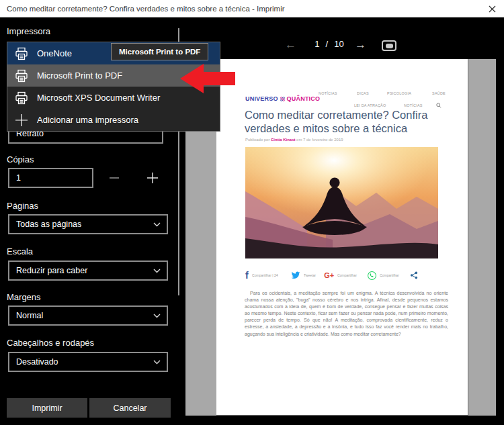 This screenshot has width=504, height=425. I want to click on site-logo-universo: UNIVERSO, so click(262, 99).